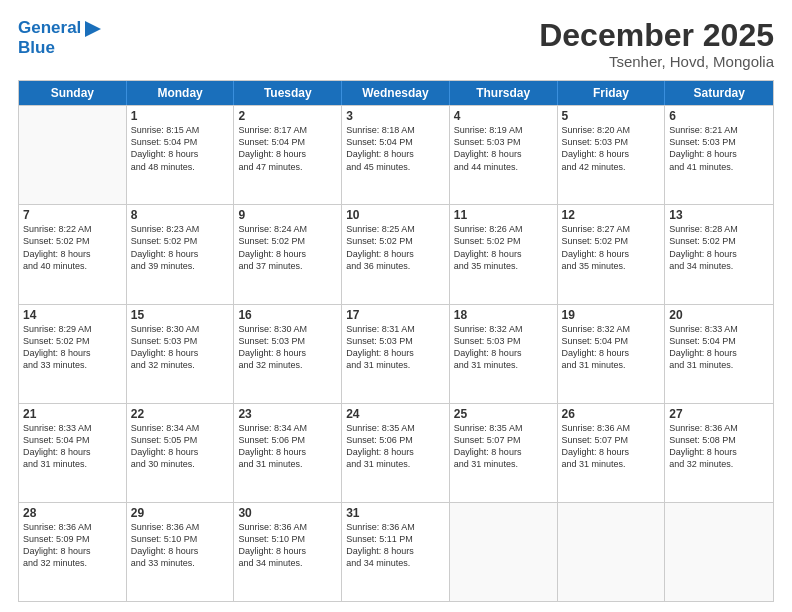 The height and width of the screenshot is (612, 792). I want to click on header: General Blue December 2025 Tsenher, Hovd…, so click(396, 44).